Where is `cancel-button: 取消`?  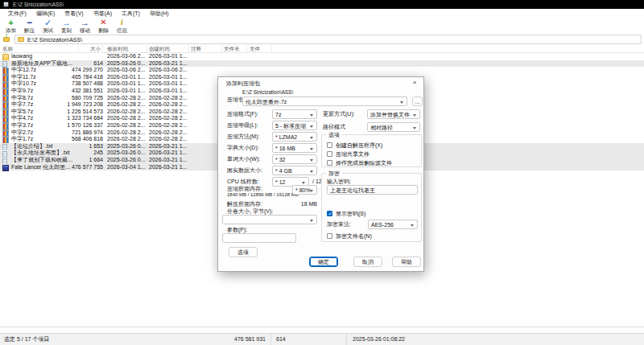
cancel-button: 取消 is located at coordinates (368, 262).